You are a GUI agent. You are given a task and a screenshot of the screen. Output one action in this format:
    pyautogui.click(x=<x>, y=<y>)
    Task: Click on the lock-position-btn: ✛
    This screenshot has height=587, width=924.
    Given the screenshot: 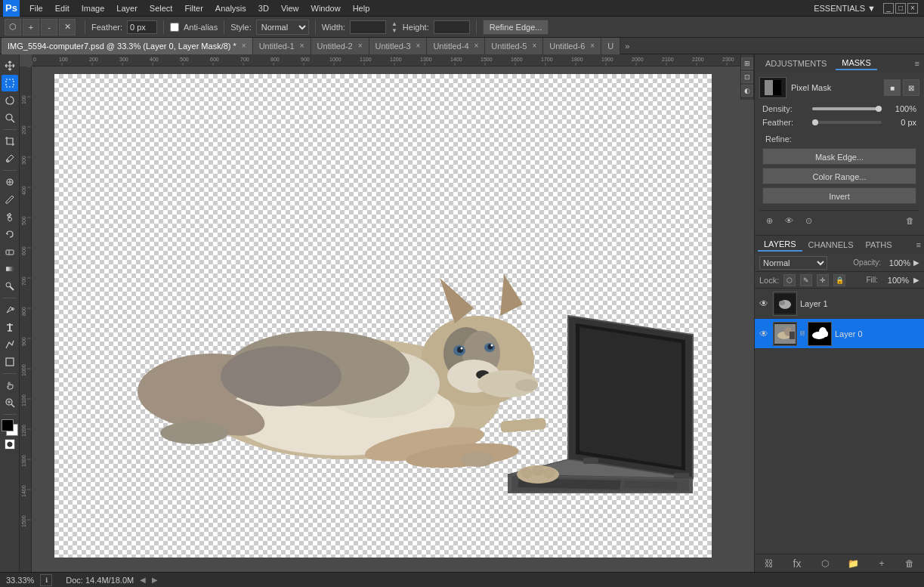 What is the action you would take?
    pyautogui.click(x=823, y=280)
    